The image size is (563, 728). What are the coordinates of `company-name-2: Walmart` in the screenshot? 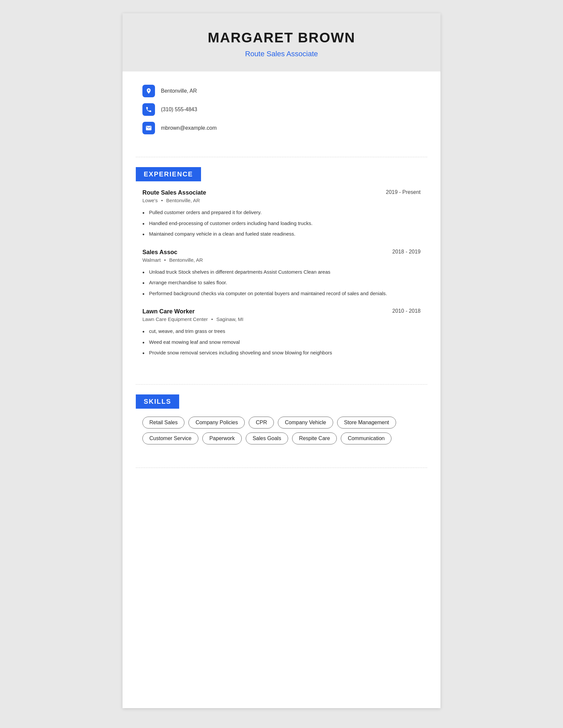 It's located at (151, 260).